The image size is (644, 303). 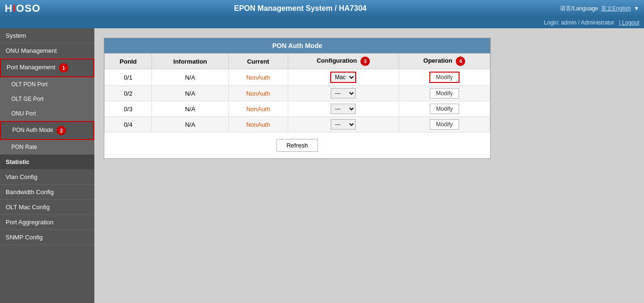 What do you see at coordinates (64, 68) in the screenshot?
I see `badge-1: 1` at bounding box center [64, 68].